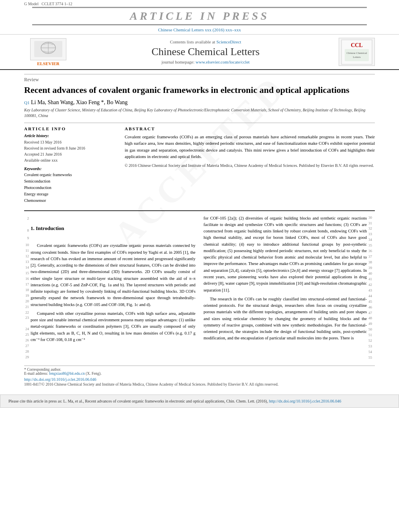  I want to click on contents-line: Contents lists available at ScienceDirec…, so click(206, 42).